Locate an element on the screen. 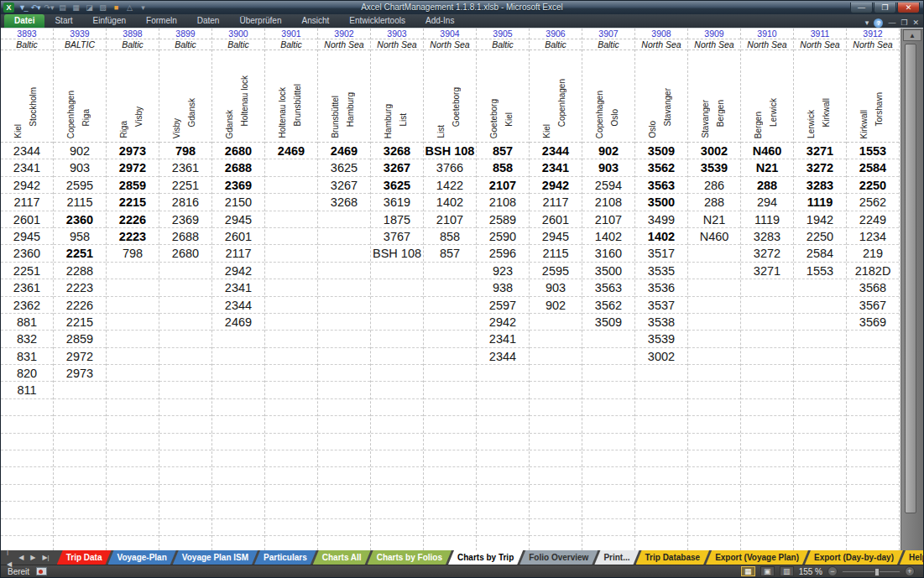 The width and height of the screenshot is (924, 578). chart-number-cell: 2117 is located at coordinates (238, 253).